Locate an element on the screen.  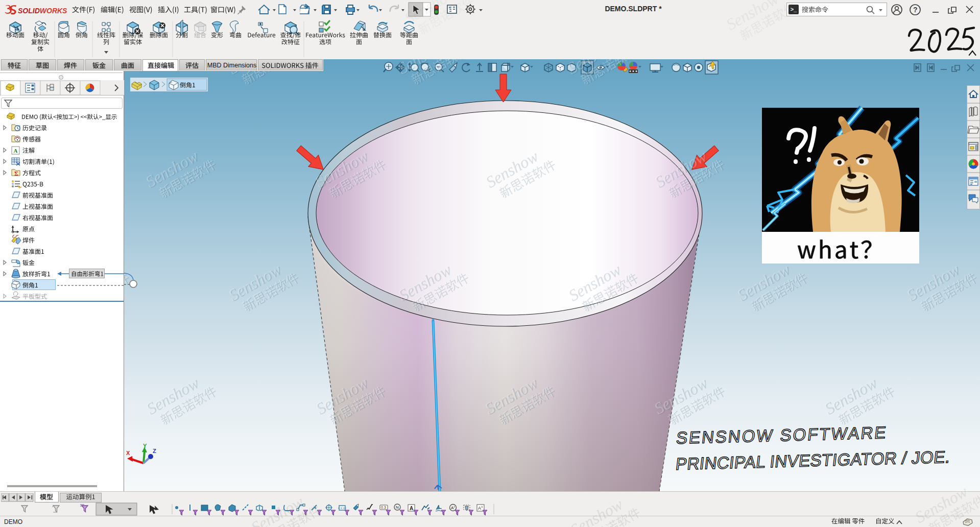
svg-text: Y is located at coordinates (145, 446).